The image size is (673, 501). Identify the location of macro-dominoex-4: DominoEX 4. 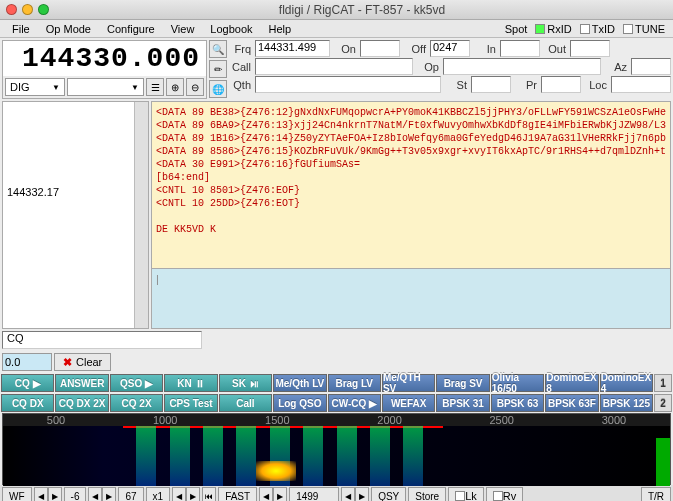
(626, 383).